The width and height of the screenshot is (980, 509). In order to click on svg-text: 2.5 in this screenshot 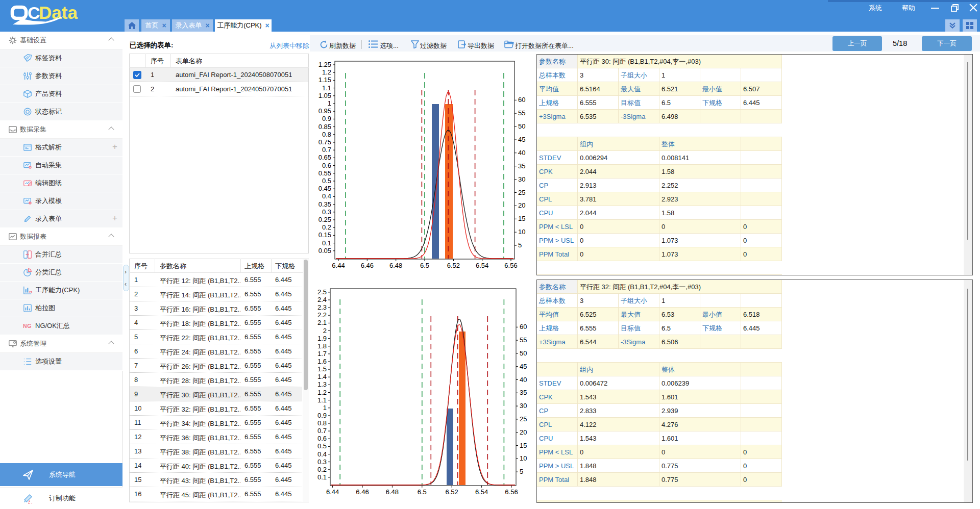, I will do `click(322, 292)`.